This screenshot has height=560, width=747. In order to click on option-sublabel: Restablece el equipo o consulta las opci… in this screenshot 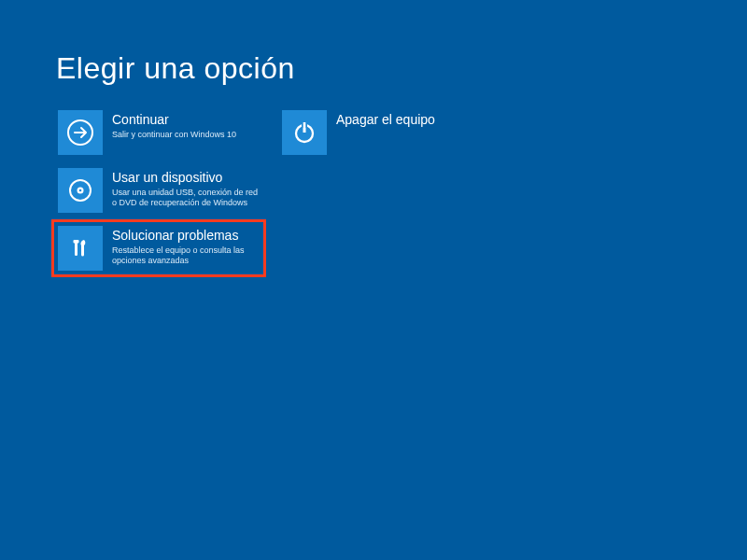, I will do `click(186, 256)`.